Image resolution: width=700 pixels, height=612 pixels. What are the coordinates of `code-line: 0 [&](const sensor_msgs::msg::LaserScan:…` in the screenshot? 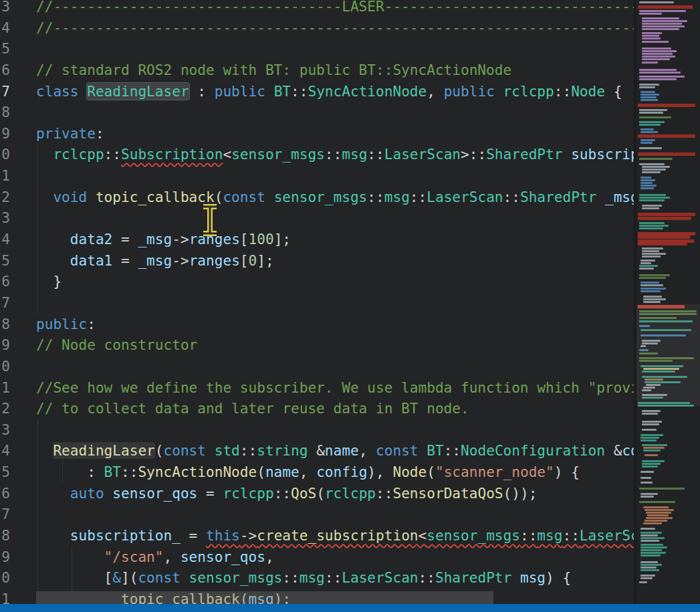 It's located at (318, 578).